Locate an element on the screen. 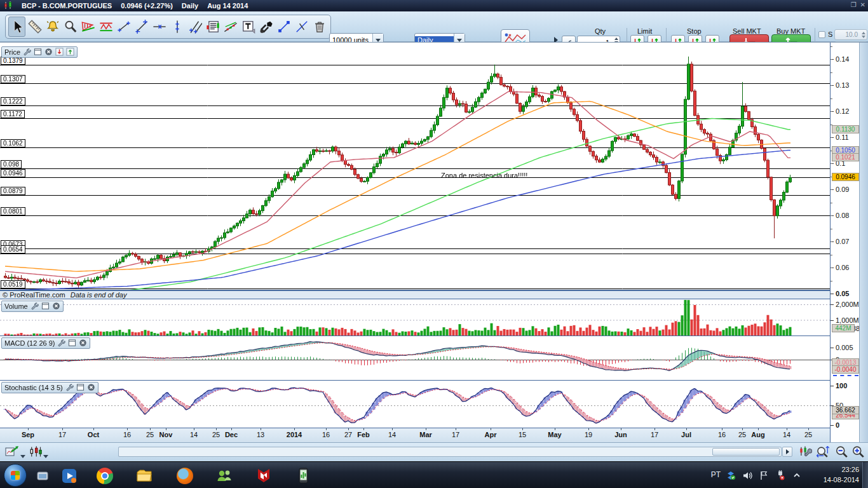 The image size is (868, 488). taskbar-people-icon is located at coordinates (224, 476).